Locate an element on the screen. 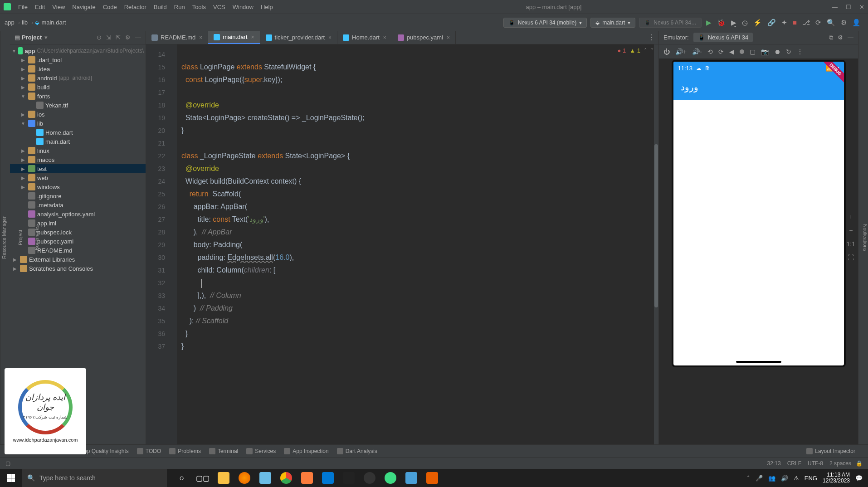 The height and width of the screenshot is (487, 868). tree-root: ▼ app C:\Users\idehpardazanjavan\StudioP… is located at coordinates (78, 51).